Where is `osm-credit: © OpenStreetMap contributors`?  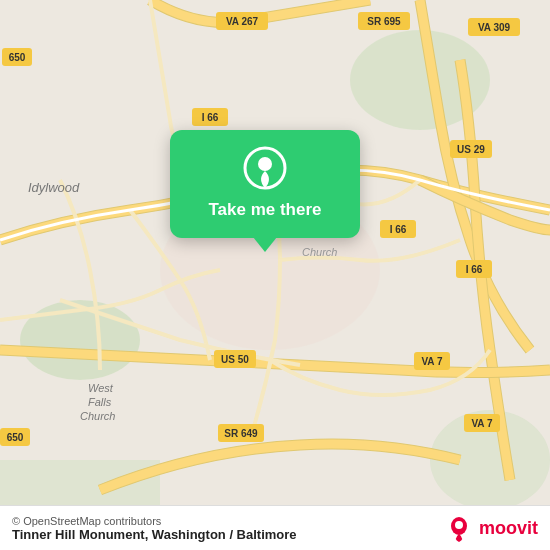
osm-credit: © OpenStreetMap contributors is located at coordinates (154, 521).